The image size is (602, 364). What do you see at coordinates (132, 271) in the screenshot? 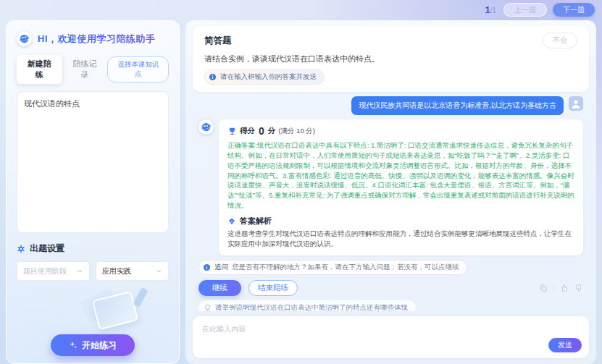
I see `mode-select: 应用实践` at bounding box center [132, 271].